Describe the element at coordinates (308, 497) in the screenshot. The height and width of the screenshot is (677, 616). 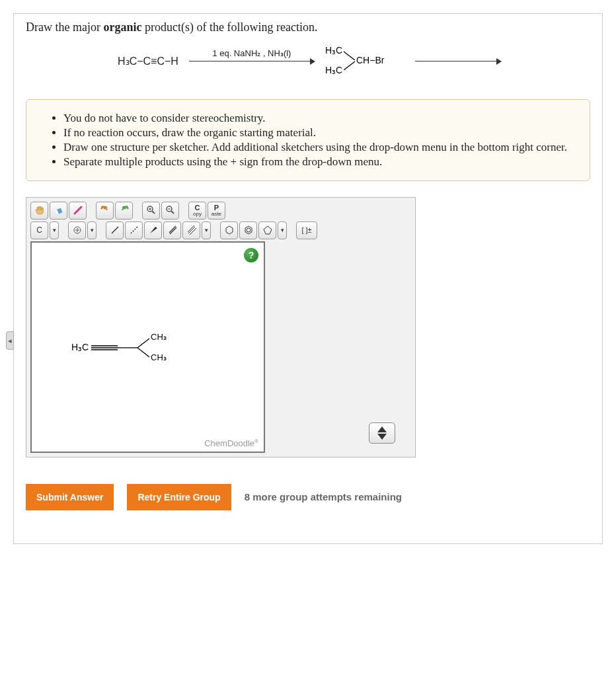
I see `bottom-bar: Submit Answer Retry Entire Group 8 more …` at that location.